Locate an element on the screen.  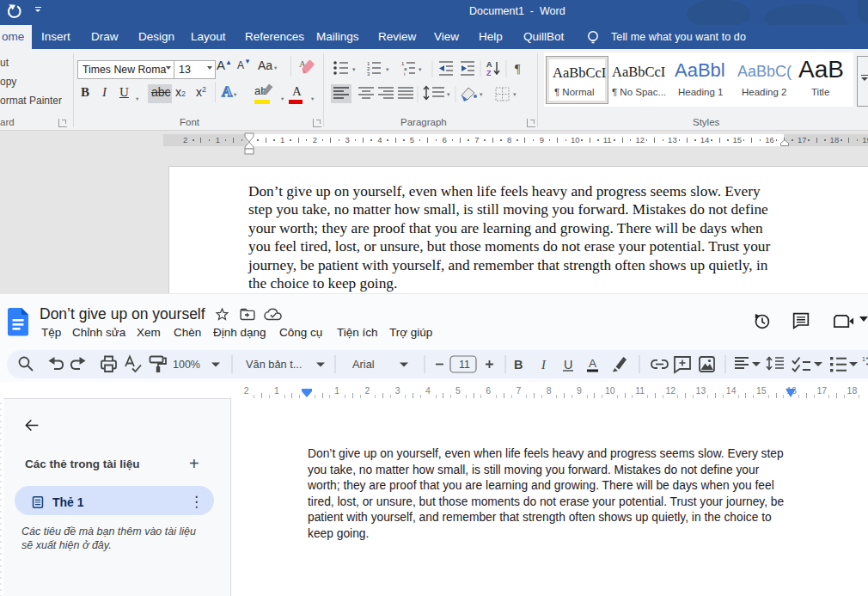
svg-text: Arial is located at coordinates (364, 365).